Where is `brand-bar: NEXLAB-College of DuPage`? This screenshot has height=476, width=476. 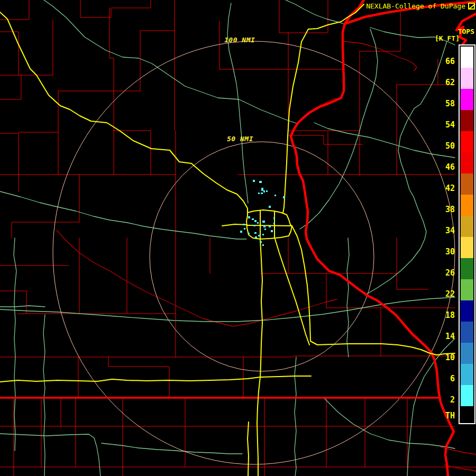
brand-bar: NEXLAB-College of DuPage is located at coordinates (420, 6).